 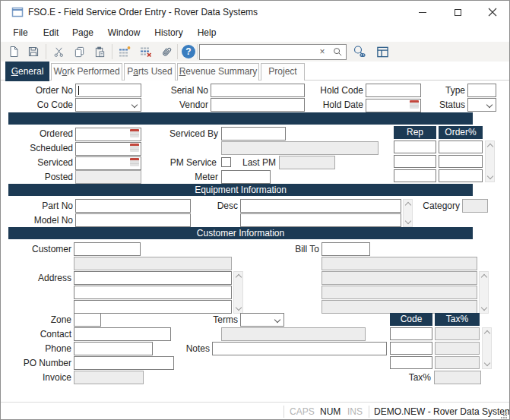 What do you see at coordinates (153, 292) in the screenshot?
I see `address-input-line2` at bounding box center [153, 292].